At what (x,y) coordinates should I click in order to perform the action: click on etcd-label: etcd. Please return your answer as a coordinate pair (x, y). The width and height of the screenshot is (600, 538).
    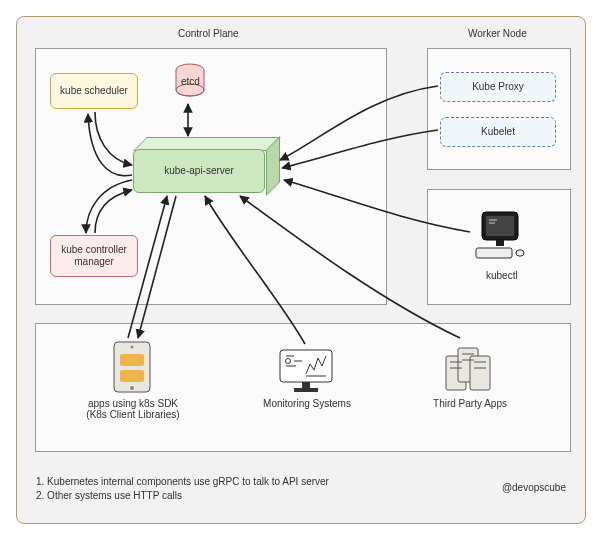
    Looking at the image, I should click on (190, 82).